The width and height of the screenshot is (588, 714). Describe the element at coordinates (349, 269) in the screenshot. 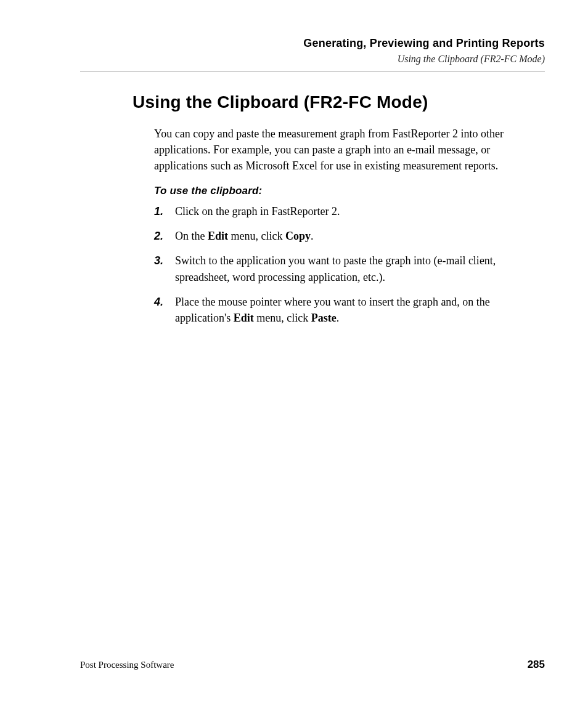

I see `step-item: 3. Switch to the application you want to…` at that location.